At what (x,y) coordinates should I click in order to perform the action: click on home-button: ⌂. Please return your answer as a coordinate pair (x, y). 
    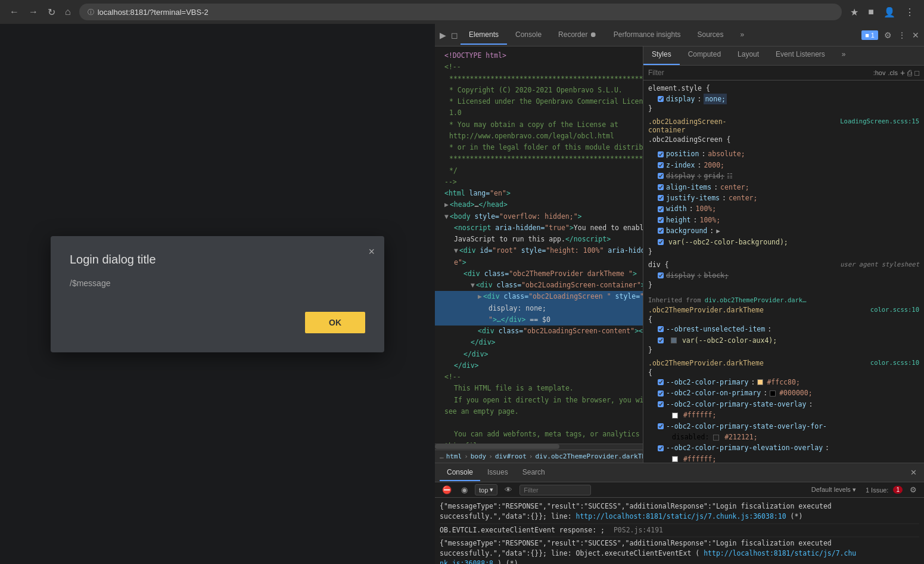
    Looking at the image, I should click on (68, 12).